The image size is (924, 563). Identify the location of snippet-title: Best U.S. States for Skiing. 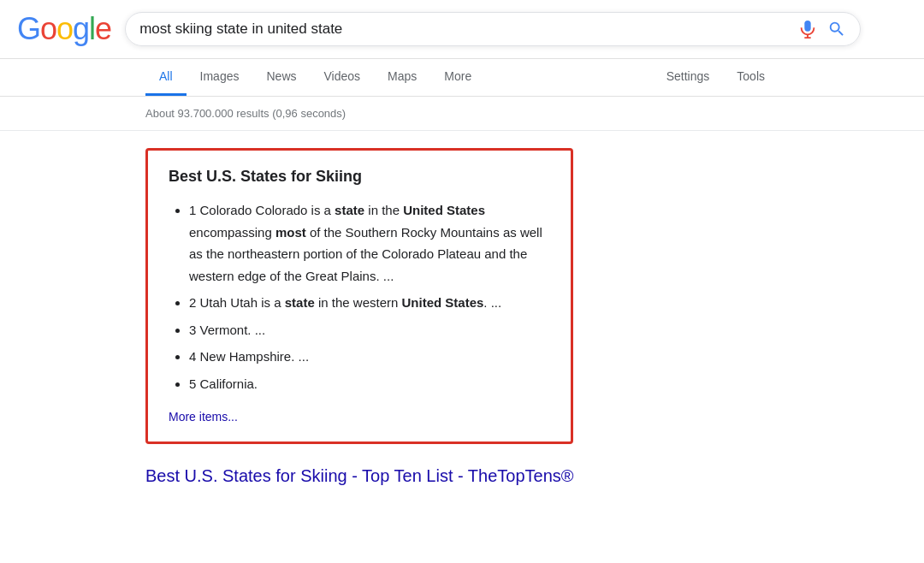
(359, 176).